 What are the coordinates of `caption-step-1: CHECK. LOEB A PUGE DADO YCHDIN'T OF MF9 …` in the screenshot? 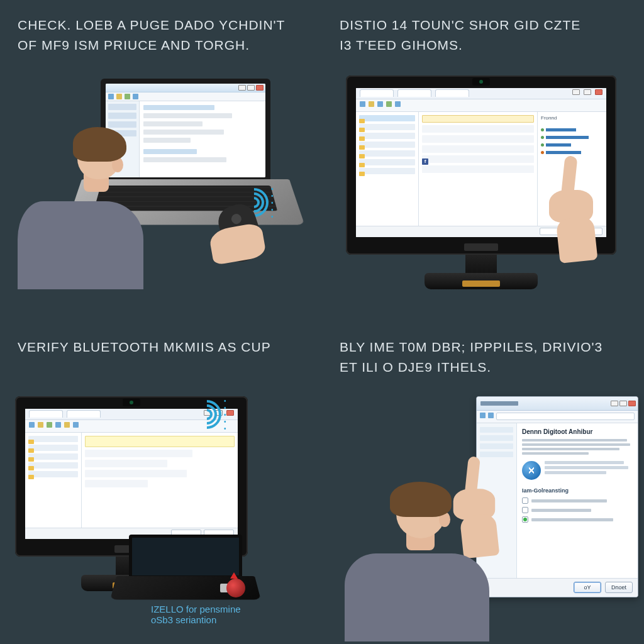 It's located at (161, 35).